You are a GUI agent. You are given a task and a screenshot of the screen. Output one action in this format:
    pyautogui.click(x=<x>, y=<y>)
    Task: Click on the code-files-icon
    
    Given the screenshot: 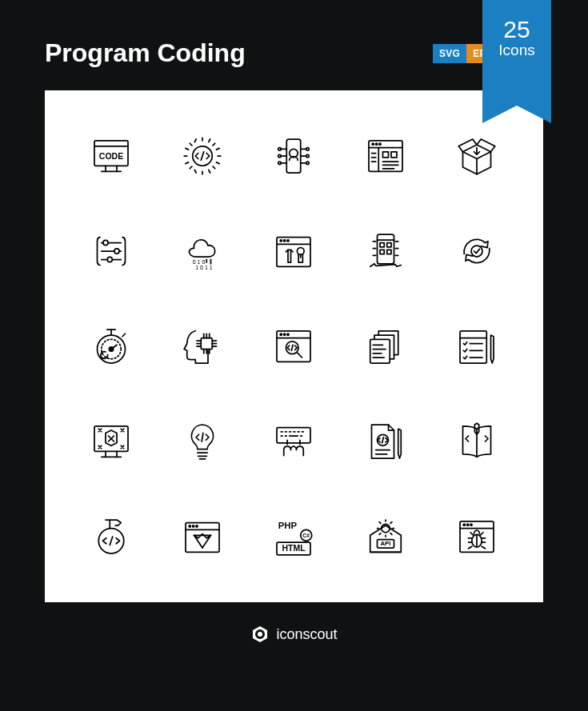 What is the action you would take?
    pyautogui.click(x=386, y=346)
    